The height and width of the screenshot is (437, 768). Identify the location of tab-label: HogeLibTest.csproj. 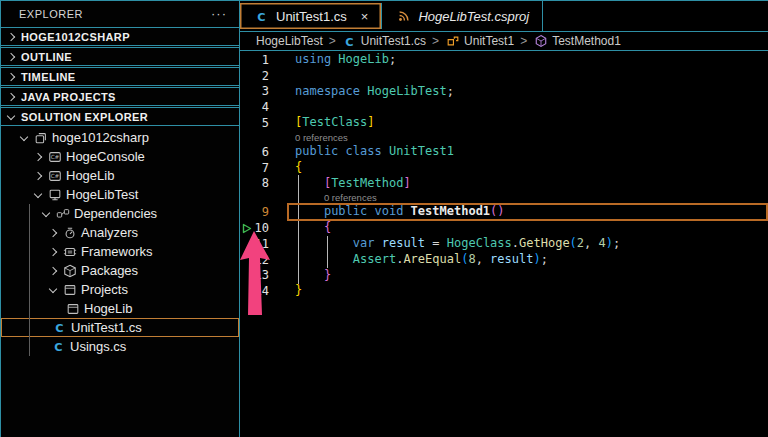
(474, 16).